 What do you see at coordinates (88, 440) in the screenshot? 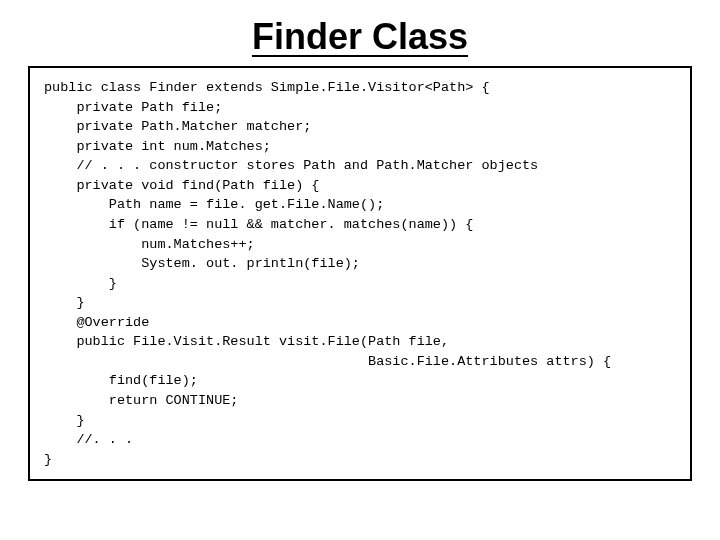
I see `code-line: //. . .` at bounding box center [88, 440].